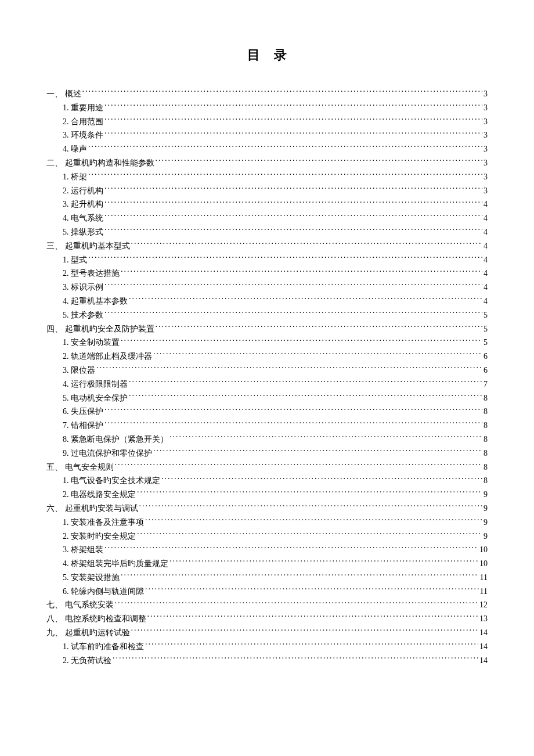  What do you see at coordinates (275, 204) in the screenshot?
I see `toc-entry: 3. 起升机构4` at bounding box center [275, 204].